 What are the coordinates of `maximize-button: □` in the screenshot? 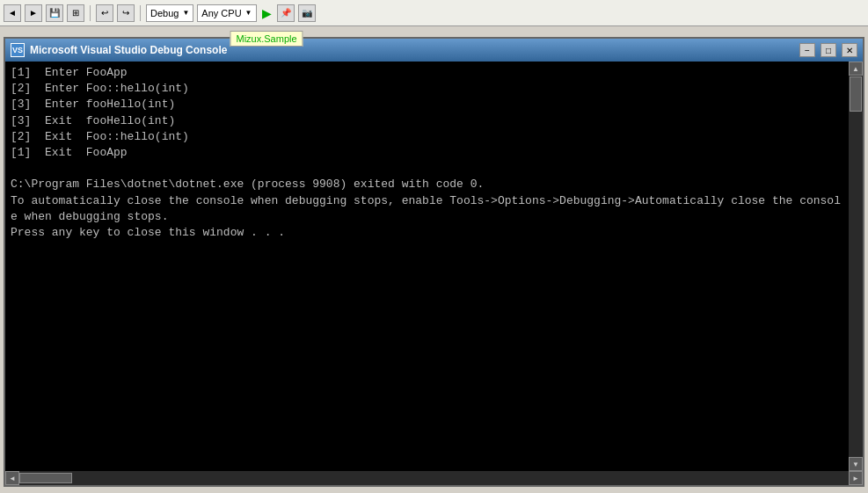 It's located at (828, 50).